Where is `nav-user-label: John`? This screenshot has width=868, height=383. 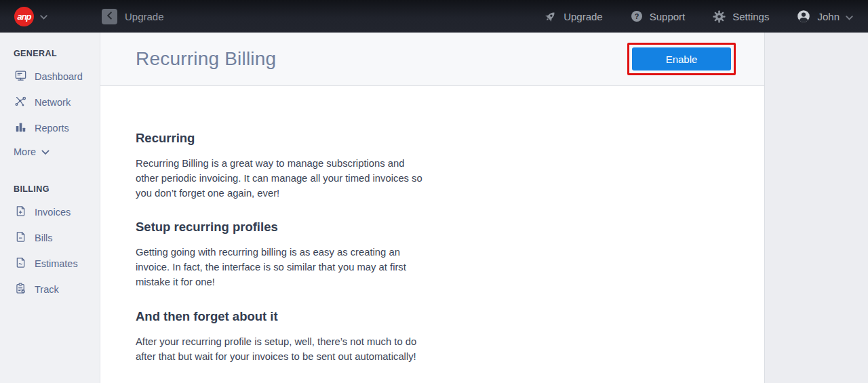 nav-user-label: John is located at coordinates (829, 16).